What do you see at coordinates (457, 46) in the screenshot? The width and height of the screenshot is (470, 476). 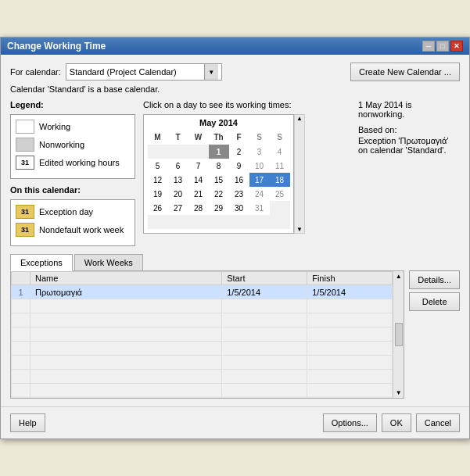 I see `close-button: ✕` at bounding box center [457, 46].